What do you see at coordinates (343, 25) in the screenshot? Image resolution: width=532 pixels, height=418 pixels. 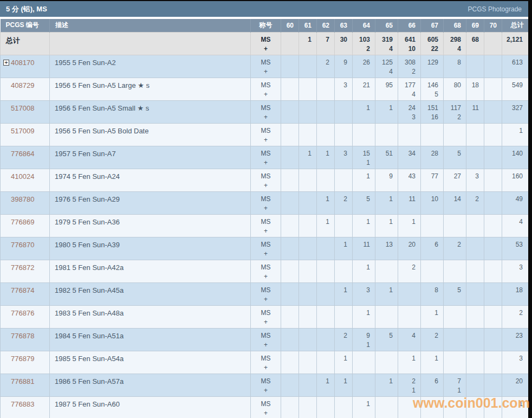 I see `column-header-63: 63` at bounding box center [343, 25].